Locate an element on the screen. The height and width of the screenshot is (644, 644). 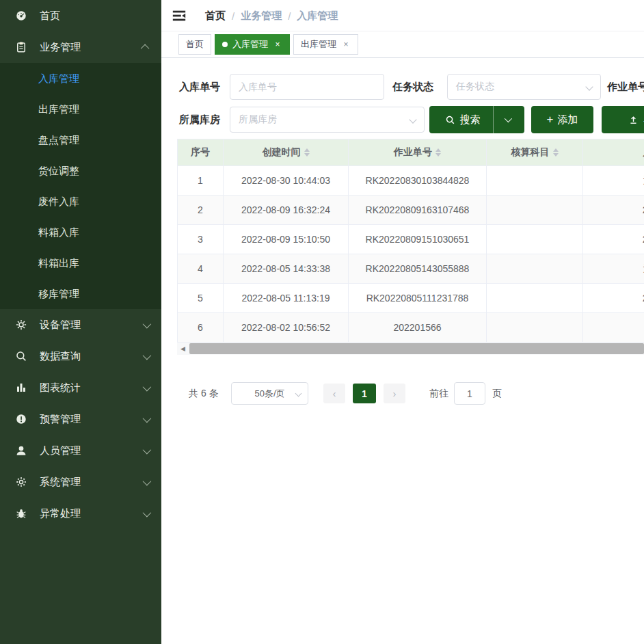
table-row: 2 2022-08-09 16:32:24 RK2022080916310746… is located at coordinates (411, 211).